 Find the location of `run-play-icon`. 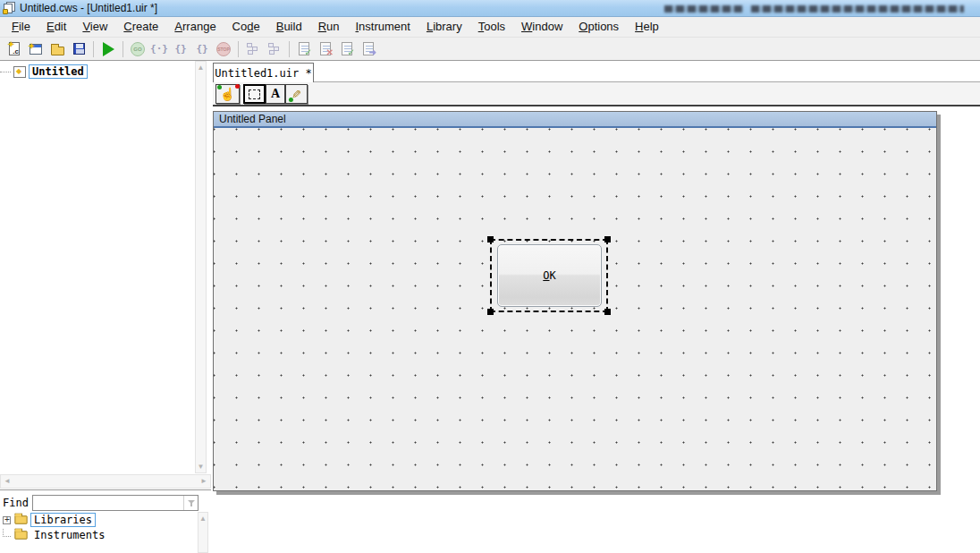

run-play-icon is located at coordinates (109, 49).